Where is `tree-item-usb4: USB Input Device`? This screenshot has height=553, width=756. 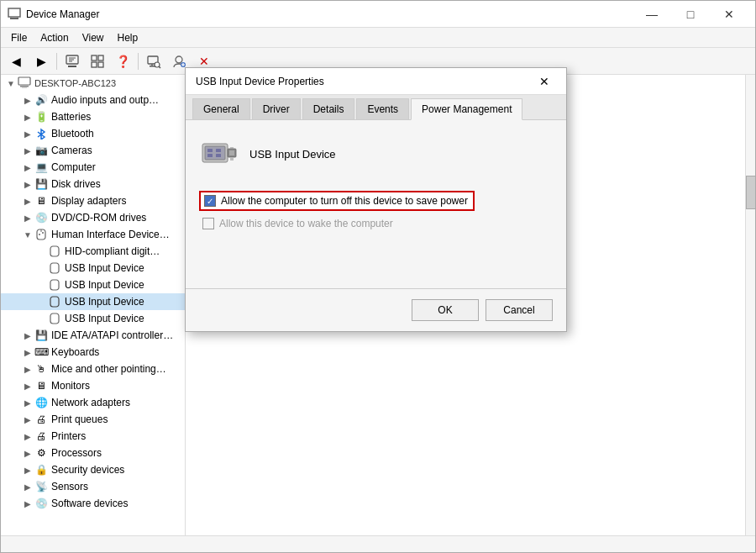 tree-item-usb4: USB Input Device is located at coordinates (92, 319).